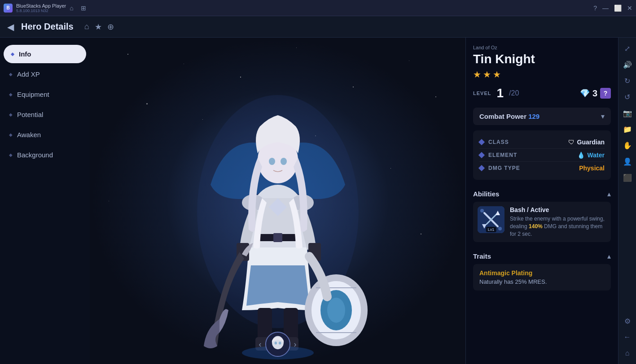  Describe the element at coordinates (48, 27) in the screenshot. I see `page-title: Hero Details` at that location.